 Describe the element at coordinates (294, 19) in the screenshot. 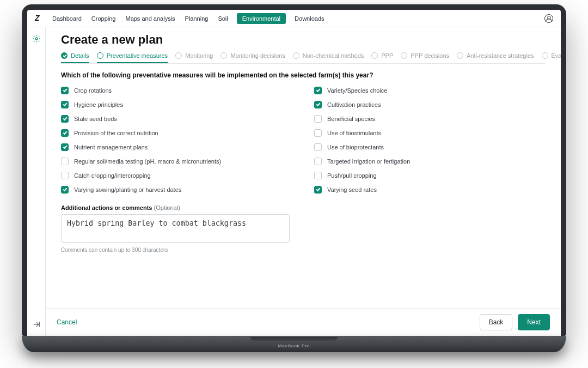

I see `top-nav: Z DashboardCroppingMaps and analysisPlan…` at that location.